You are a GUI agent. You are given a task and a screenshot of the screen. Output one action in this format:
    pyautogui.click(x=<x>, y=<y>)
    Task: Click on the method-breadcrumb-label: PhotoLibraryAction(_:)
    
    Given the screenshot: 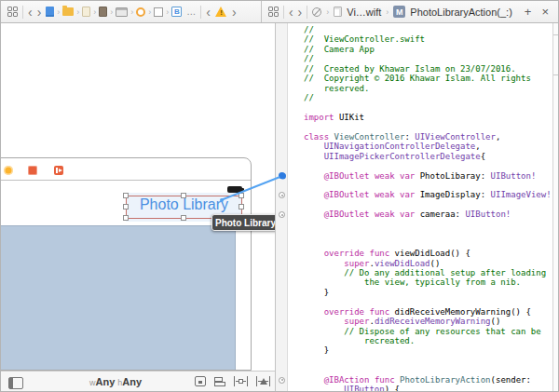 What is the action you would take?
    pyautogui.click(x=460, y=12)
    